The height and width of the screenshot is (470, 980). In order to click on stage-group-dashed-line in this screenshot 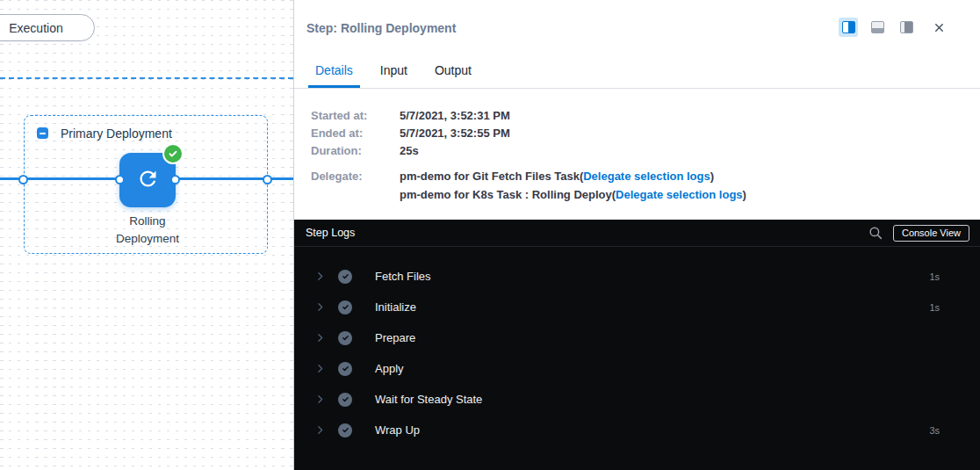, I will do `click(147, 78)`.